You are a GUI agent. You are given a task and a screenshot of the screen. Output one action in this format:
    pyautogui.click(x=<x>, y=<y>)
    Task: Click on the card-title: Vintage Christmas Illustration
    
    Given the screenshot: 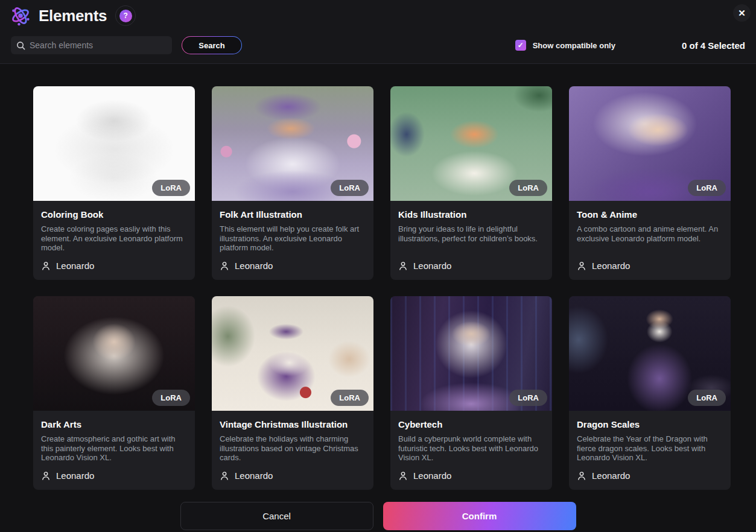 What is the action you would take?
    pyautogui.click(x=293, y=425)
    